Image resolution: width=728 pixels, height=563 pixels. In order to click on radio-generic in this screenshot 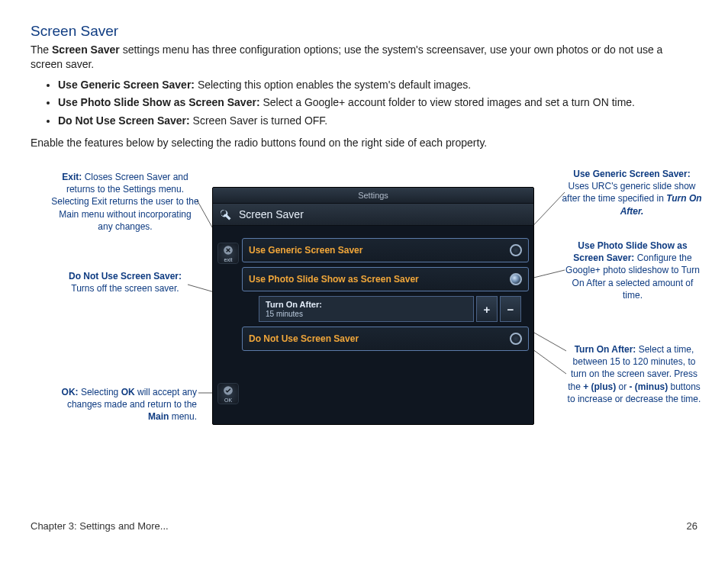, I will do `click(516, 250)`.